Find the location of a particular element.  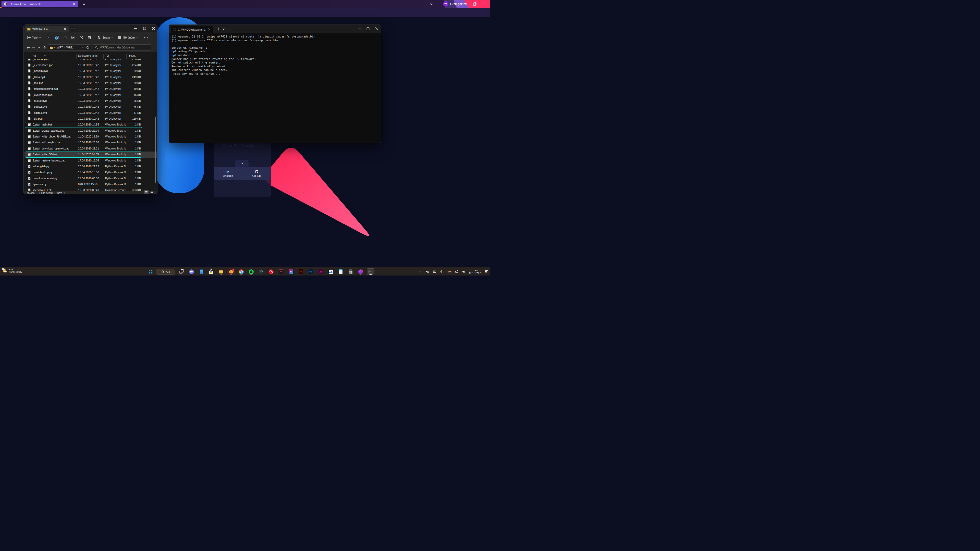

file-row: _hashlib.pyd 10.03.2020 10:42 PYD Dosyas… is located at coordinates (91, 71).